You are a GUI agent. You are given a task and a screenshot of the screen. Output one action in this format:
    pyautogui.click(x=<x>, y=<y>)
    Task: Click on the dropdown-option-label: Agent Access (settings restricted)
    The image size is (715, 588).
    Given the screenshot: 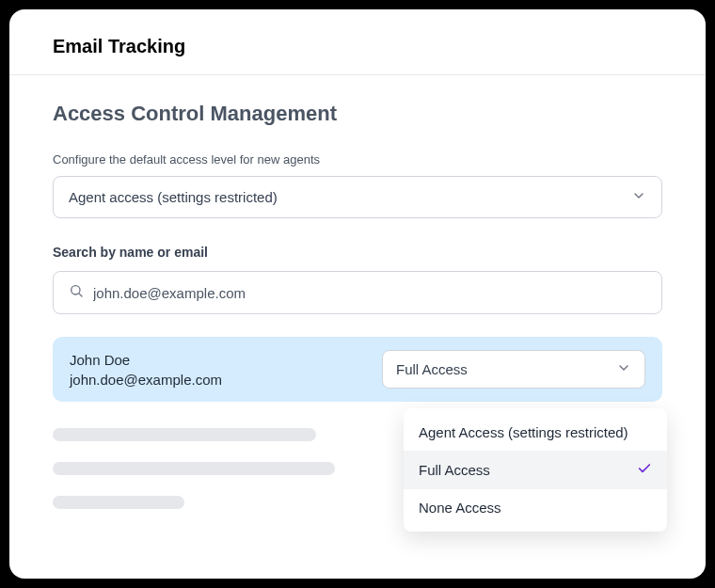 What is the action you would take?
    pyautogui.click(x=523, y=433)
    